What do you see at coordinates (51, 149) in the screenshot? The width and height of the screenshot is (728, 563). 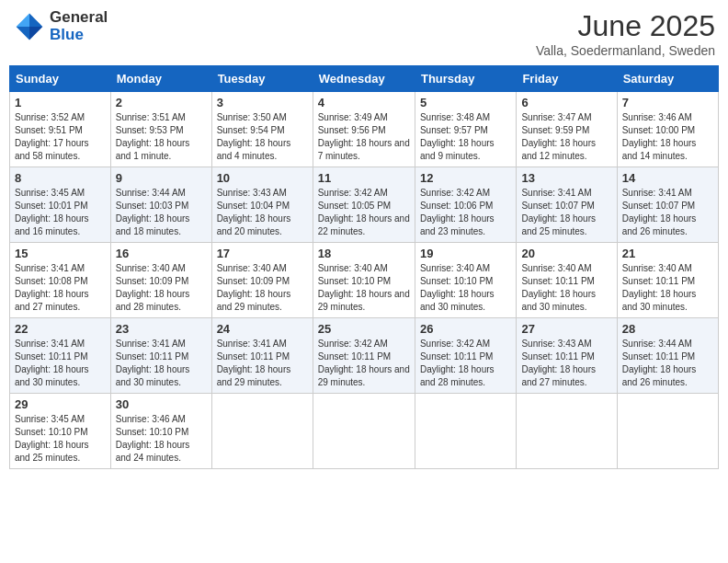 I see `daylight-label: Daylight: 17 hours and 58 minutes.` at bounding box center [51, 149].